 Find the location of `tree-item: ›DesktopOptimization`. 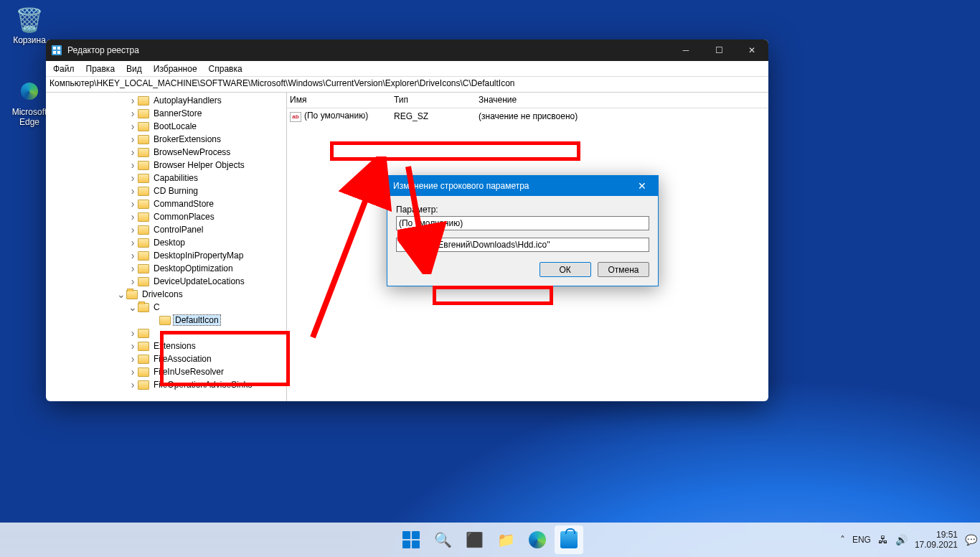

tree-item: ›DesktopOptimization is located at coordinates (166, 268).